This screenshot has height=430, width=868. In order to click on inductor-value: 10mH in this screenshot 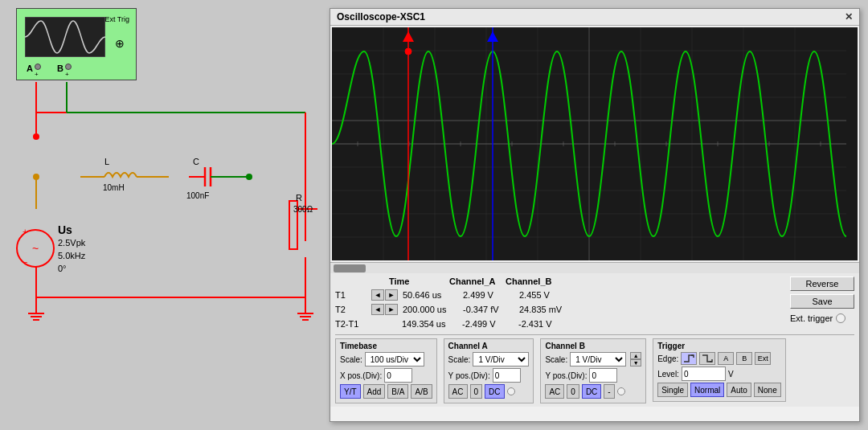, I will do `click(114, 188)`.